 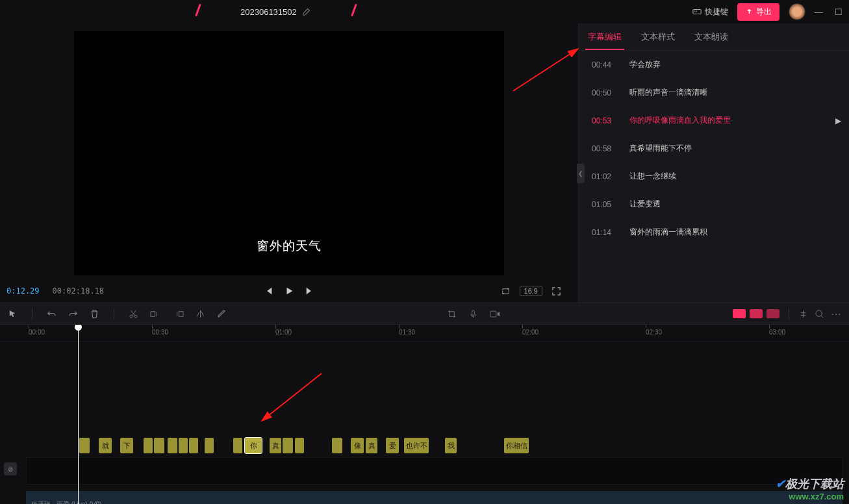 What do you see at coordinates (354, 10) in the screenshot?
I see `decoration-slash` at bounding box center [354, 10].